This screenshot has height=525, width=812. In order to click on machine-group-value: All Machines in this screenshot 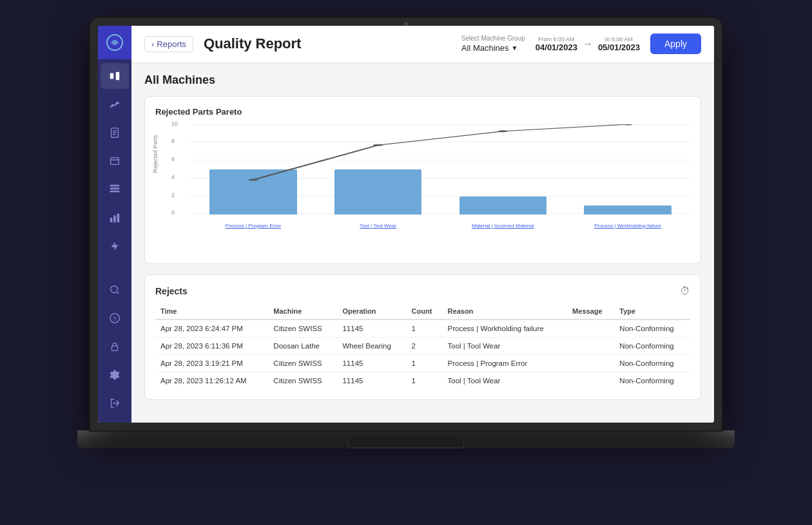, I will do `click(485, 48)`.